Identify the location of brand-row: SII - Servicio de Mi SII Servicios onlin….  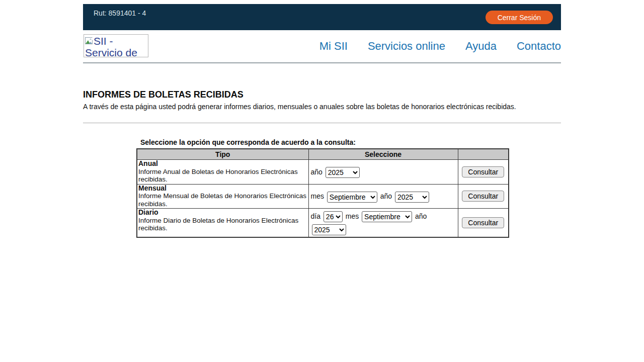
(322, 46).